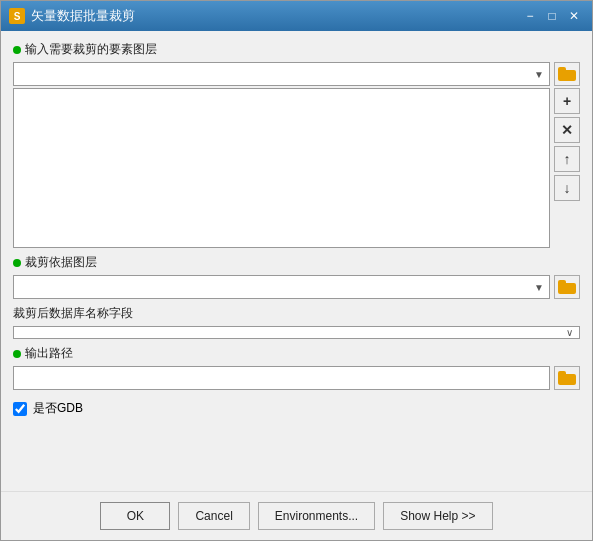 This screenshot has width=593, height=541. I want to click on remove-button: ✕, so click(567, 130).